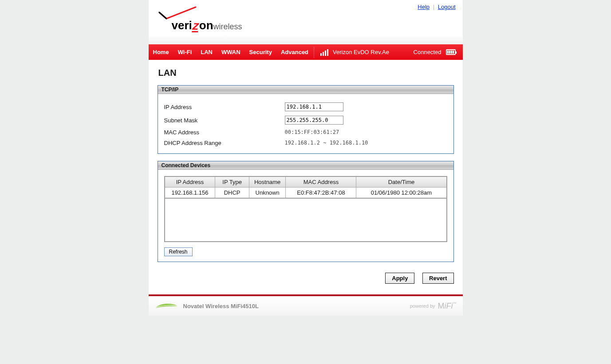 The width and height of the screenshot is (611, 364). I want to click on help-link: Help, so click(423, 7).